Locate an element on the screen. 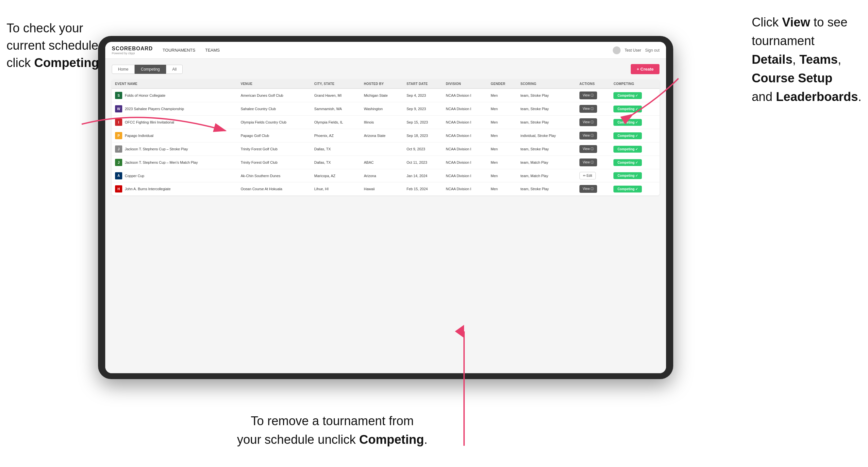  logo-subtitle: Powered by clippi is located at coordinates (132, 53).